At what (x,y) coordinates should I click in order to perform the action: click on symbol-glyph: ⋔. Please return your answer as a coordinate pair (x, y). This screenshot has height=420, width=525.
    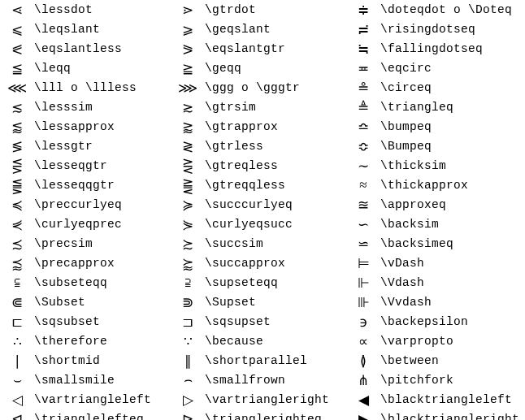
    Looking at the image, I should click on (363, 380).